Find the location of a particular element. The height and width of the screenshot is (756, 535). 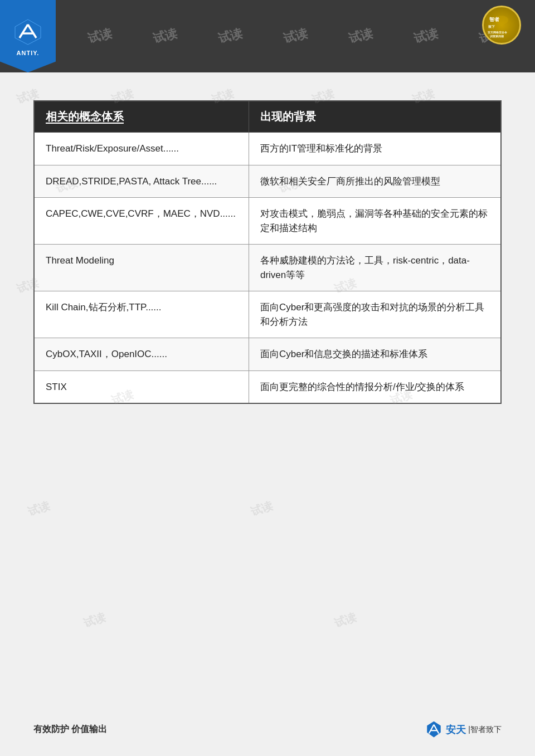

footer-left-text: 有效防护 价值输出 is located at coordinates (70, 730).